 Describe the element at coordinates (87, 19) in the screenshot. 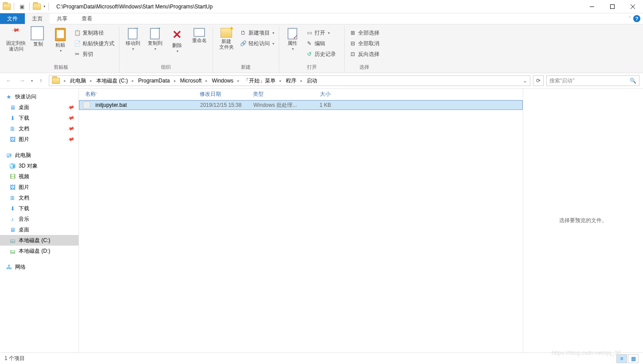

I see `tab-view: 查看` at that location.